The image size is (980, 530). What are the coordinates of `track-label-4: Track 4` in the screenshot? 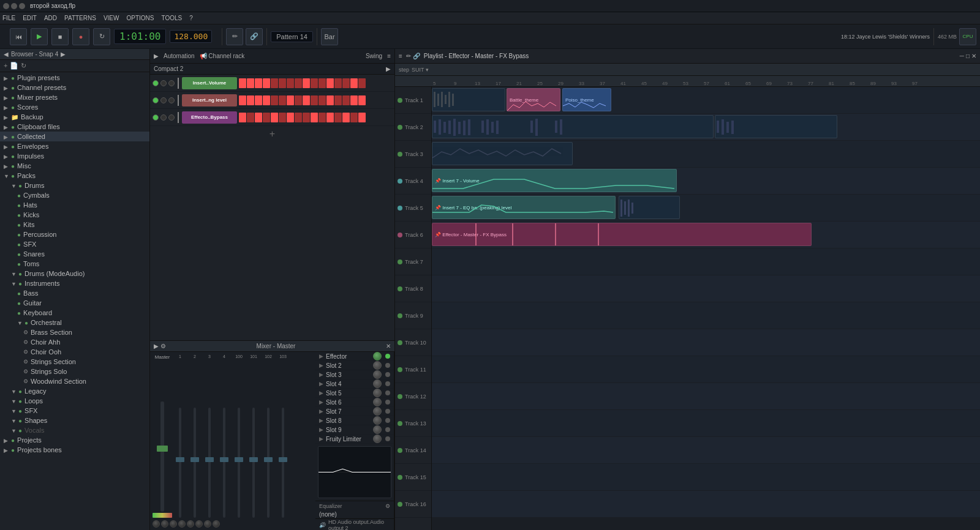 It's located at (413, 181).